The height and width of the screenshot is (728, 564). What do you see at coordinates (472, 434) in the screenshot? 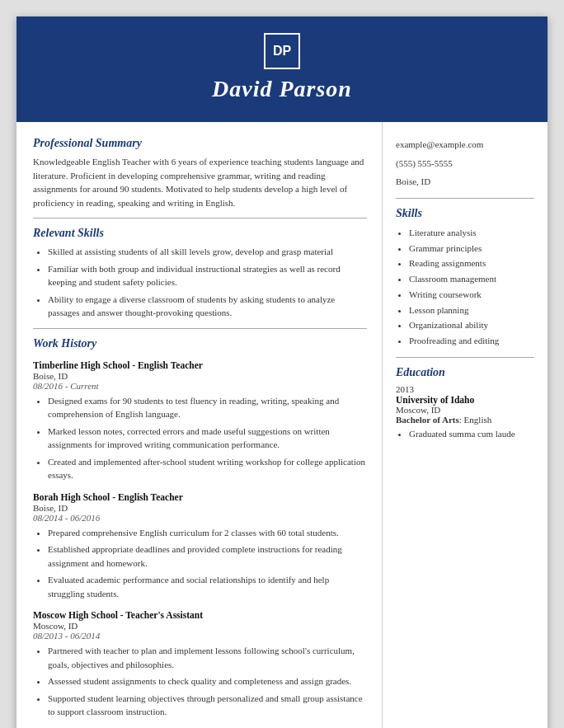
I see `list-item: Graduated summa cum laude` at bounding box center [472, 434].